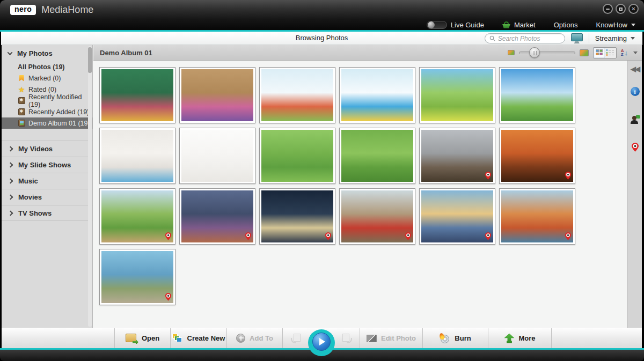 The height and width of the screenshot is (361, 644). I want to click on divider, so click(589, 39).